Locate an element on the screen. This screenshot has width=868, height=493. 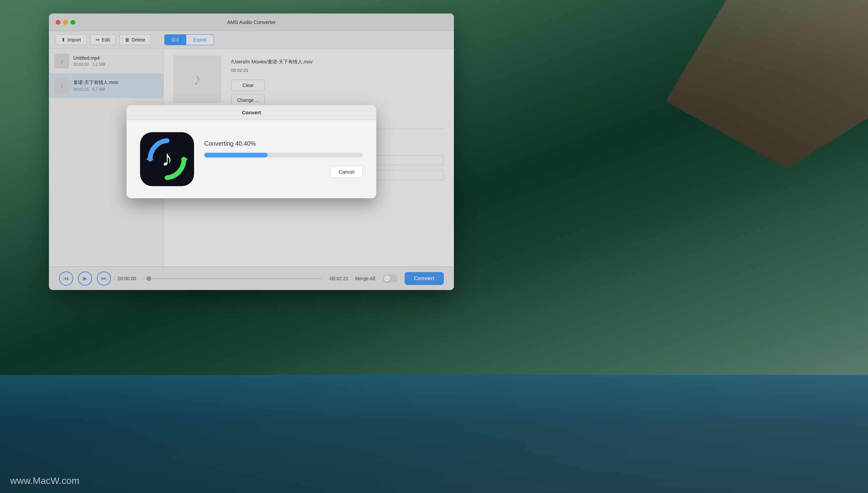
modal-content: ♪ Converting 40.40% Cancel is located at coordinates (251, 159).